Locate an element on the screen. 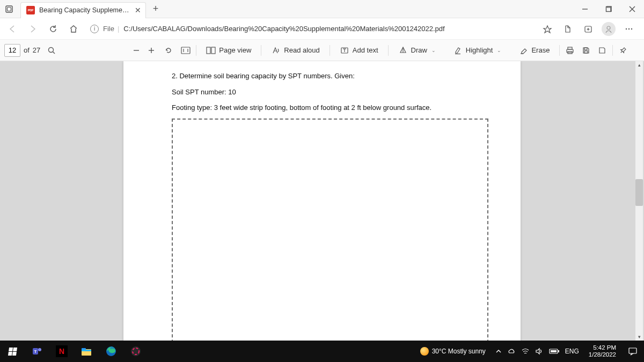 The image size is (644, 362). taskbar-app-snip is located at coordinates (136, 351).